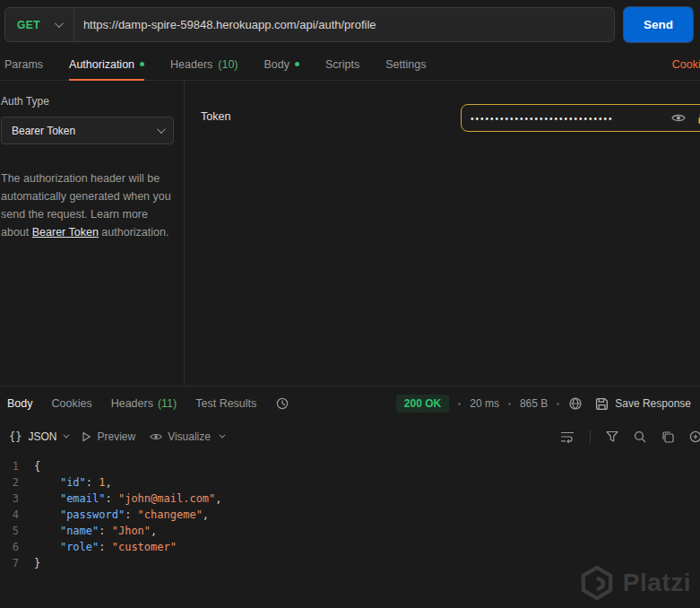 Image resolution: width=700 pixels, height=608 pixels. What do you see at coordinates (350, 515) in the screenshot?
I see `code-line: 4 "password": "changeme",` at bounding box center [350, 515].